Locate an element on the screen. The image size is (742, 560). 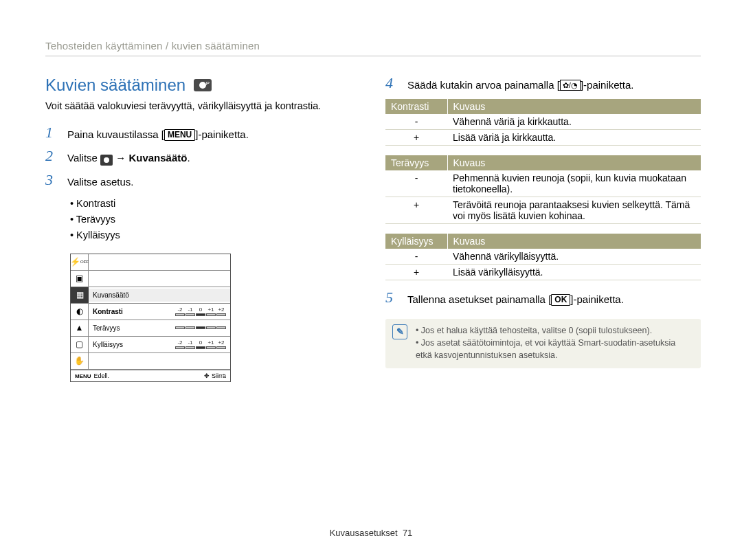
adjust-icon: ▦ is located at coordinates (80, 295).